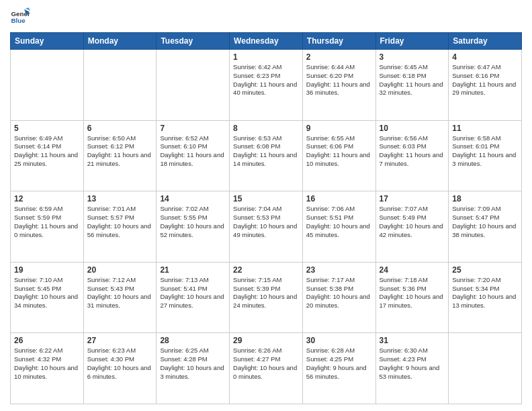  Describe the element at coordinates (266, 222) in the screenshot. I see `day-info: Sunrise: 7:04 AM Sunset: 5:53 PM Dayligh…` at that location.